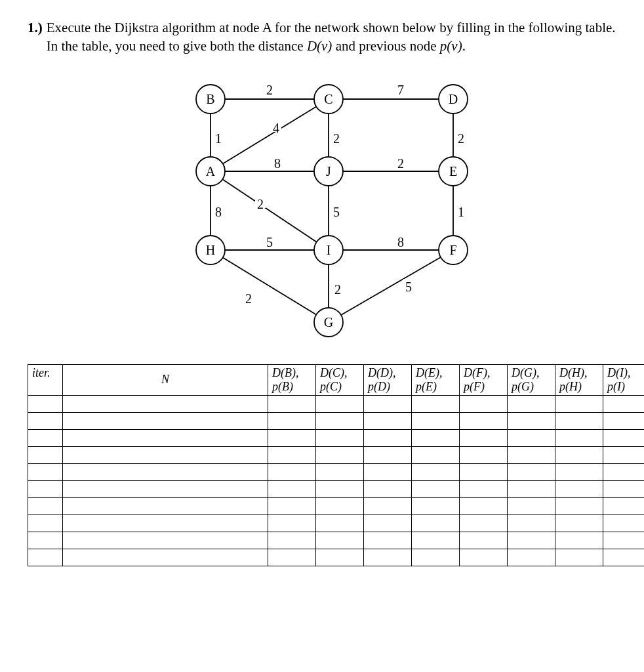  I want to click on edge-weight-C-D: 7, so click(401, 90).